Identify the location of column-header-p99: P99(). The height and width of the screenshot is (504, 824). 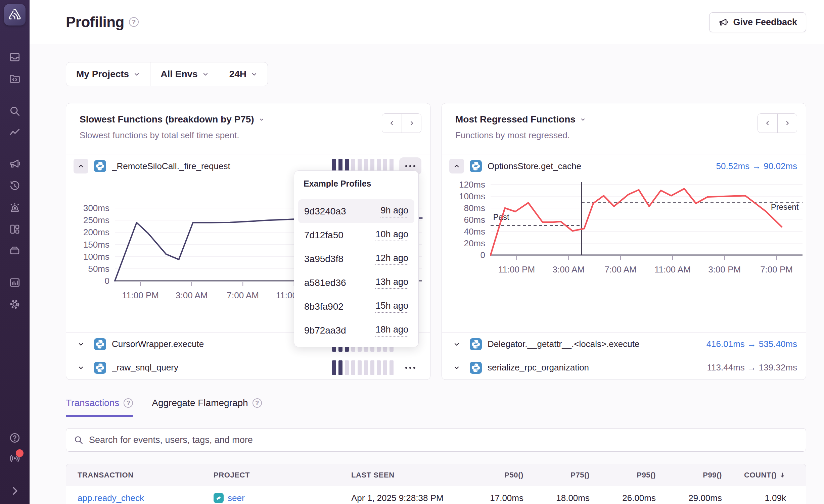
(689, 475).